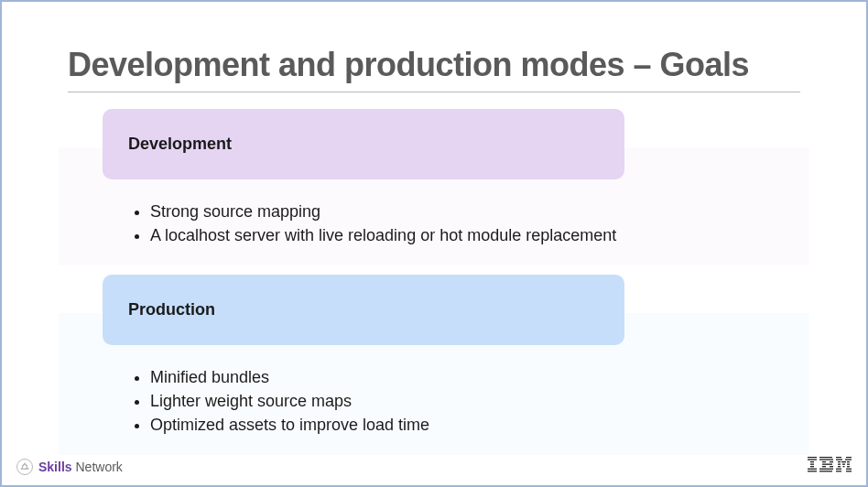 The height and width of the screenshot is (487, 868). I want to click on slide-footer: Skills Network, so click(434, 467).